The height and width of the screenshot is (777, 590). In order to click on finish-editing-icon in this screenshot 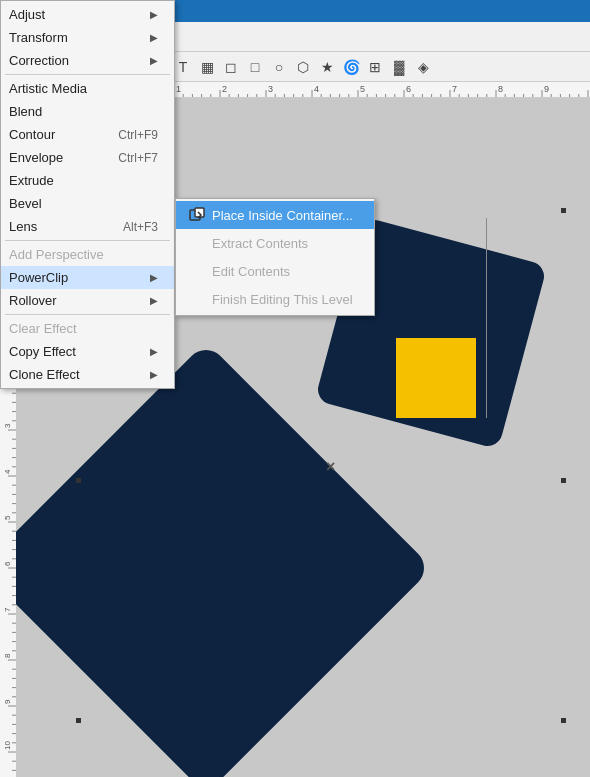, I will do `click(197, 299)`.